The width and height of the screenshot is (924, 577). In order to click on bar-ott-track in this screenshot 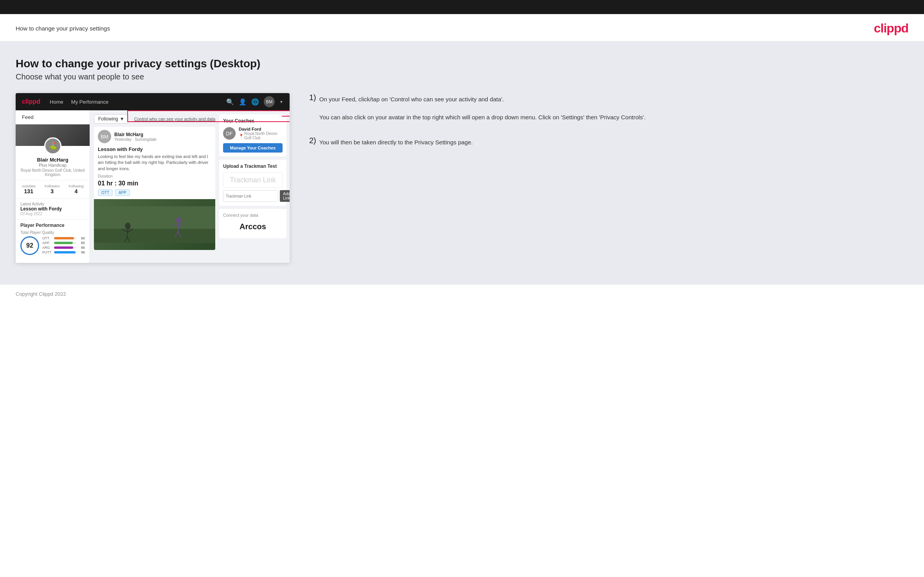, I will do `click(65, 238)`.